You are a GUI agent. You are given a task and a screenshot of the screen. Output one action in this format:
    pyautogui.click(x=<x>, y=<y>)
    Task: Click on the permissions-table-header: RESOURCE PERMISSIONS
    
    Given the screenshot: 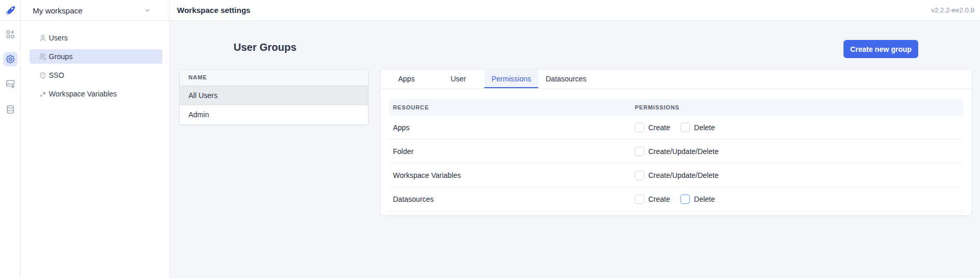 What is the action you would take?
    pyautogui.click(x=676, y=107)
    